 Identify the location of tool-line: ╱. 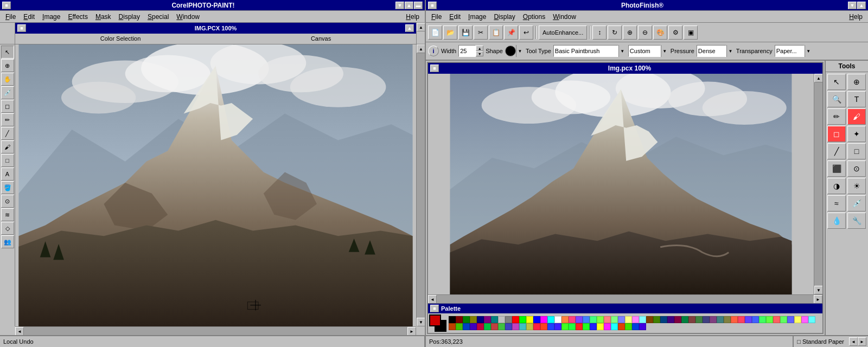
(8, 133).